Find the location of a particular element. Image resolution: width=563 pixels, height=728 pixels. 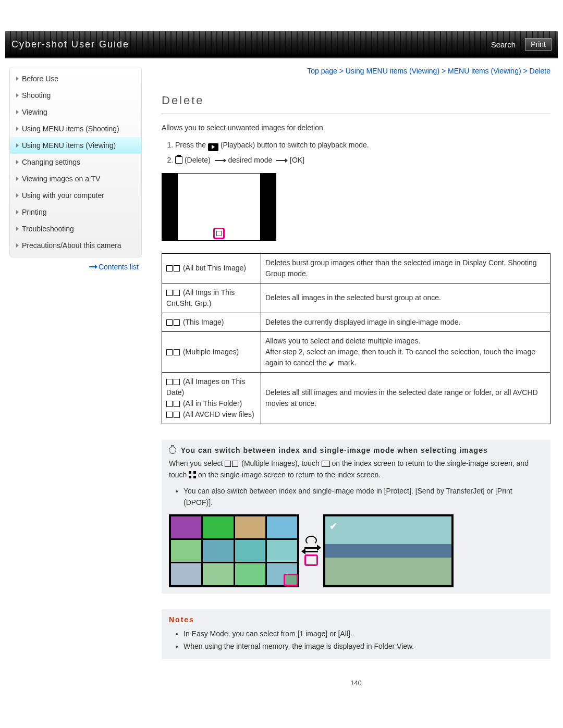

table-row: (All but This Image) Deletes burst group… is located at coordinates (357, 268).